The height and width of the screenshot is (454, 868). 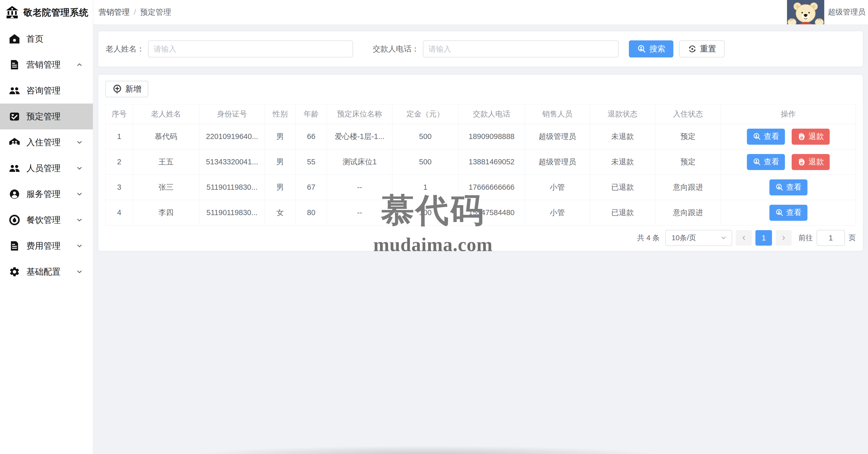 I want to click on sidebar-item-catering: 餐饮管理, so click(x=46, y=220).